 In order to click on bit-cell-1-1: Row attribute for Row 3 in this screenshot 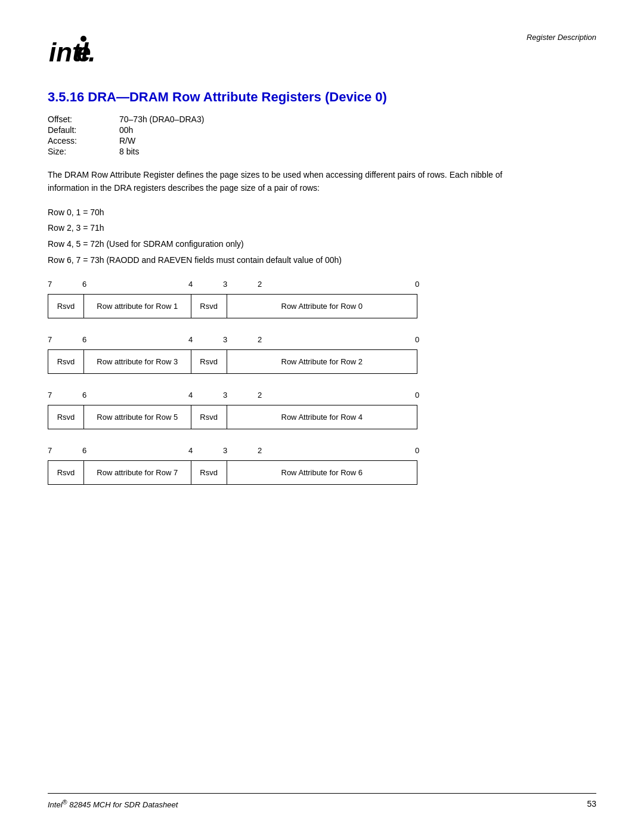, I will do `click(137, 362)`.